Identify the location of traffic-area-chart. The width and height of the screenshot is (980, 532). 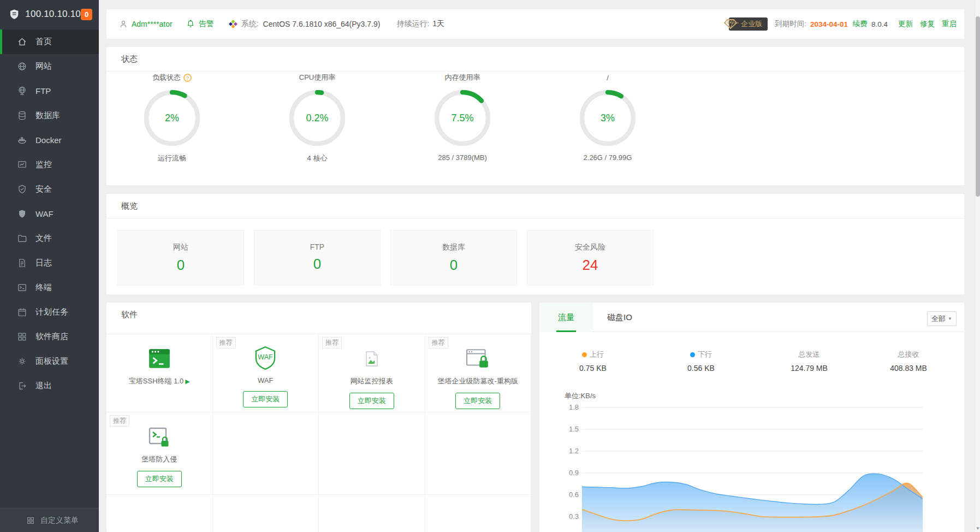
(752, 468).